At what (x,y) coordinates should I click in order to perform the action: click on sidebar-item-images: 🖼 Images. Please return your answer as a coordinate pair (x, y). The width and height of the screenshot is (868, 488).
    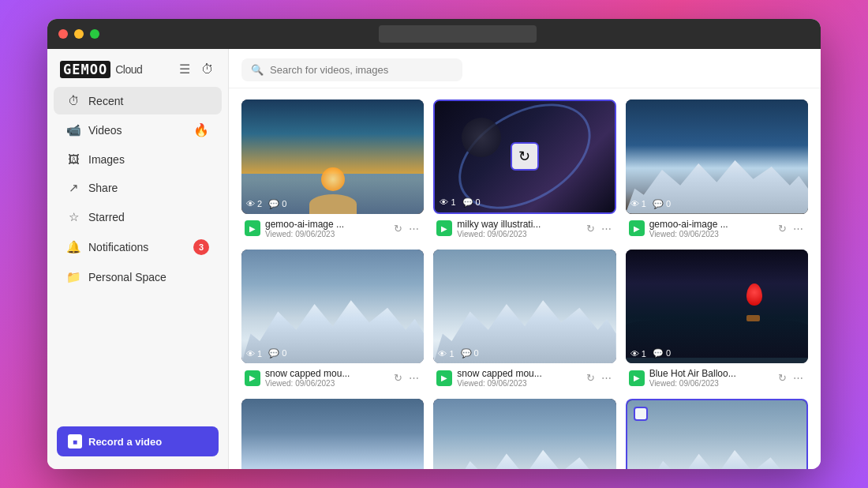
    Looking at the image, I should click on (137, 160).